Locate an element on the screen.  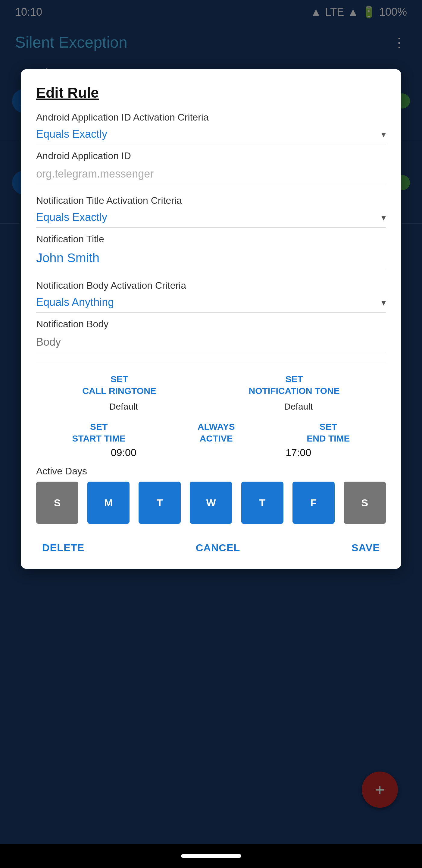
end-time-value: 17:00 is located at coordinates (298, 453).